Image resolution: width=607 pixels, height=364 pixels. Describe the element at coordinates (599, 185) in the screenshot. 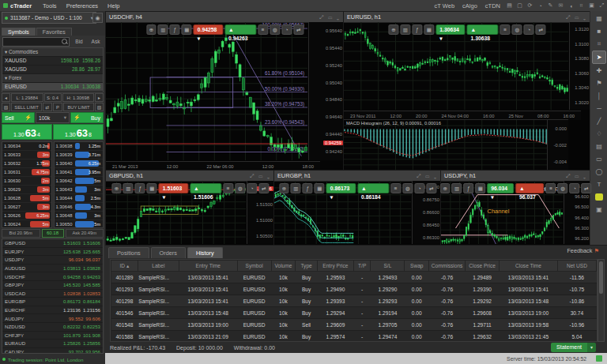

I see `text-tool-icon: T` at that location.